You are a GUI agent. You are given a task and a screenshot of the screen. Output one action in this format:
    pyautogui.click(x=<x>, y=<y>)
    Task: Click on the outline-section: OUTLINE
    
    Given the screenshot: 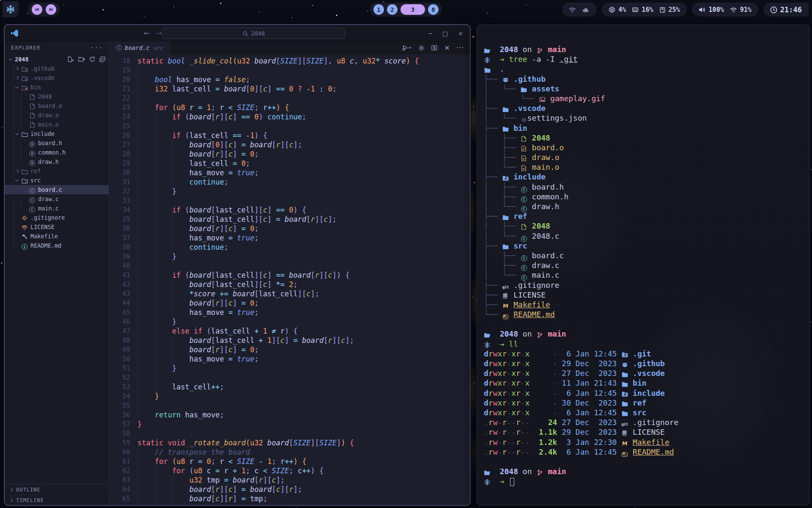 What is the action you would take?
    pyautogui.click(x=57, y=489)
    